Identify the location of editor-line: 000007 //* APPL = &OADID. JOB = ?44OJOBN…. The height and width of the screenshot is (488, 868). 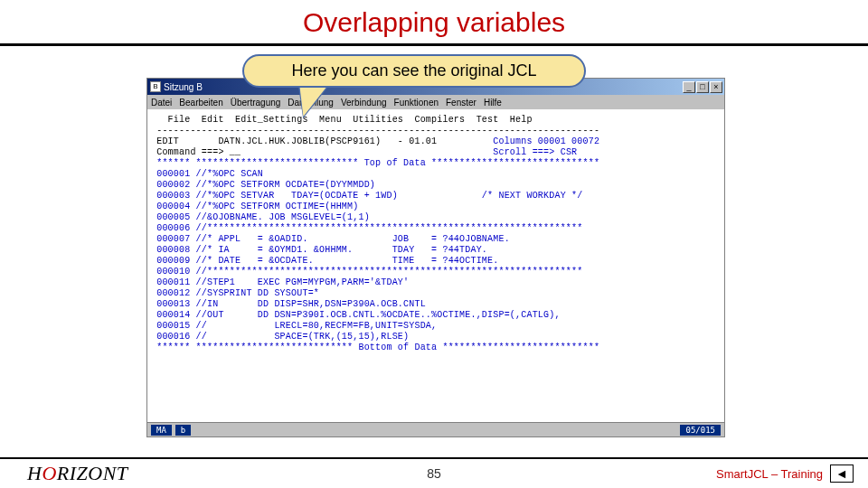
(331, 239).